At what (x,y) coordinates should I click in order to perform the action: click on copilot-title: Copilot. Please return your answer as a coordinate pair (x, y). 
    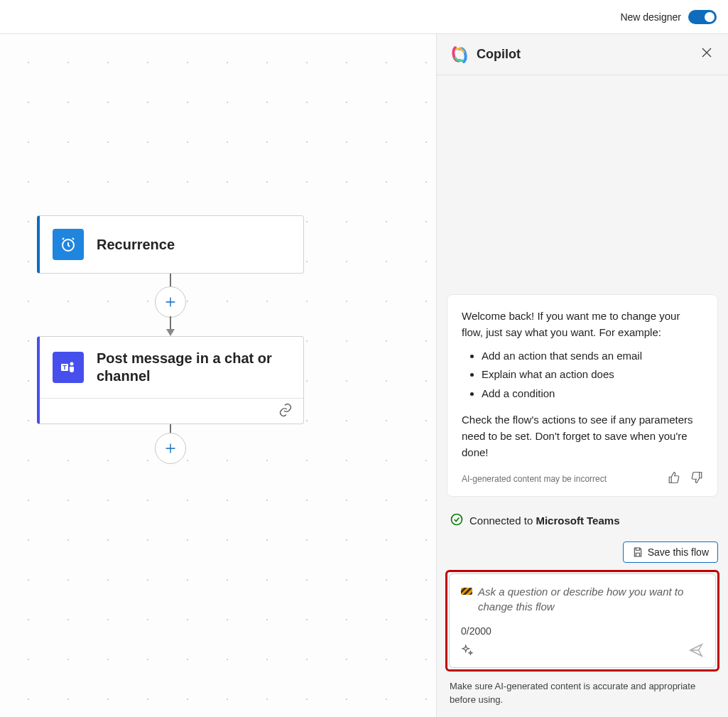
    Looking at the image, I should click on (584, 54).